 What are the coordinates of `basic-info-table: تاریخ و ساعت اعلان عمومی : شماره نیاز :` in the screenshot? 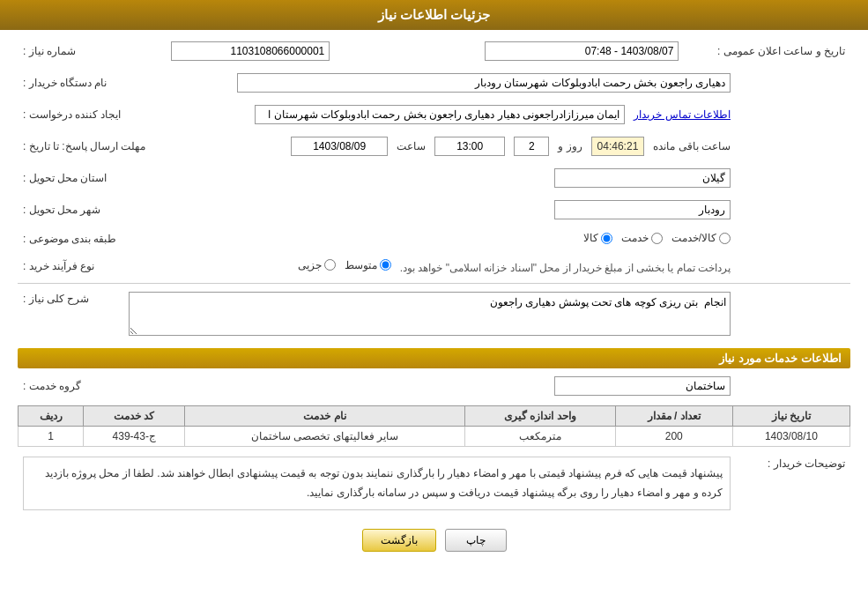 It's located at (434, 51).